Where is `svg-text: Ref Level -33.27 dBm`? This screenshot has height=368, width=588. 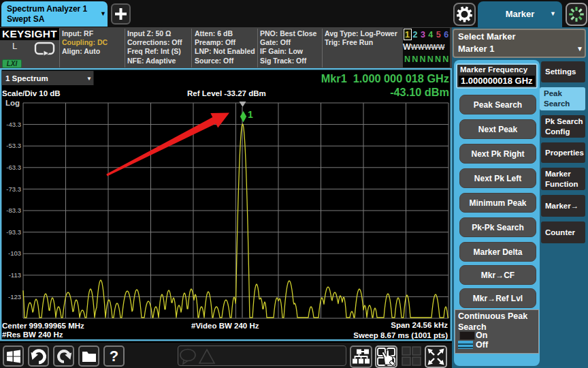
svg-text: Ref Level -33.27 dBm is located at coordinates (227, 93).